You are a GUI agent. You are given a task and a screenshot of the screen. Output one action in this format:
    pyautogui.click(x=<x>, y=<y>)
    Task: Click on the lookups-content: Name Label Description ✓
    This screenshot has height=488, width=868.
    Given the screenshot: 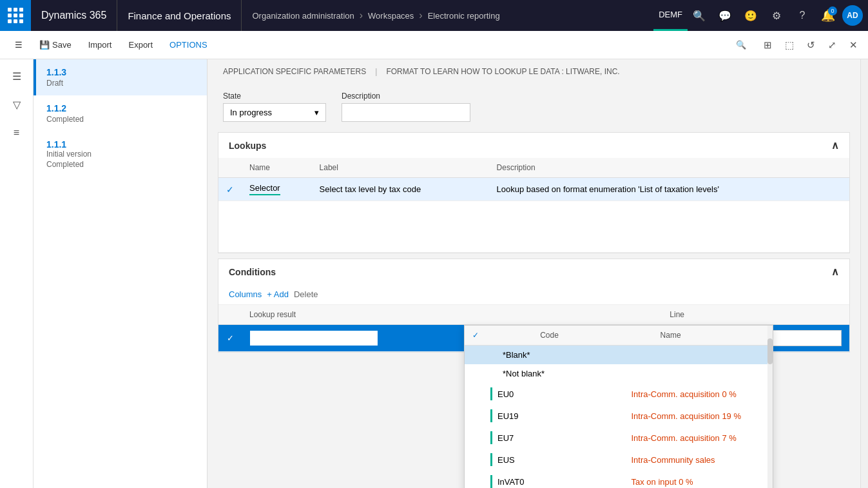 What is the action you would take?
    pyautogui.click(x=534, y=205)
    